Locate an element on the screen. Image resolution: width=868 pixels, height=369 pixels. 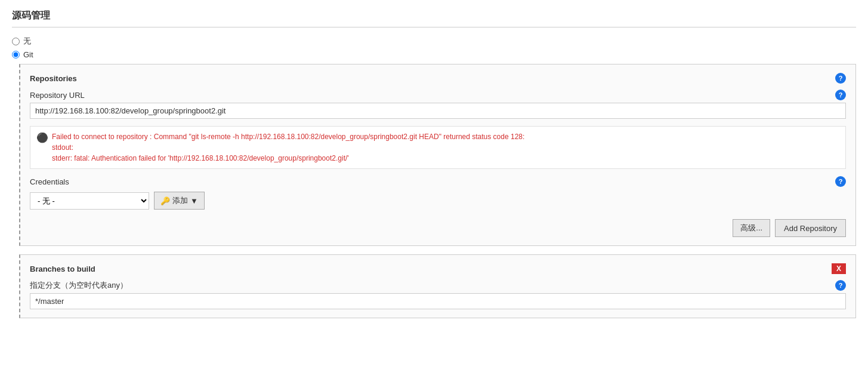
repo-url-label: Repository URL is located at coordinates (57, 96).